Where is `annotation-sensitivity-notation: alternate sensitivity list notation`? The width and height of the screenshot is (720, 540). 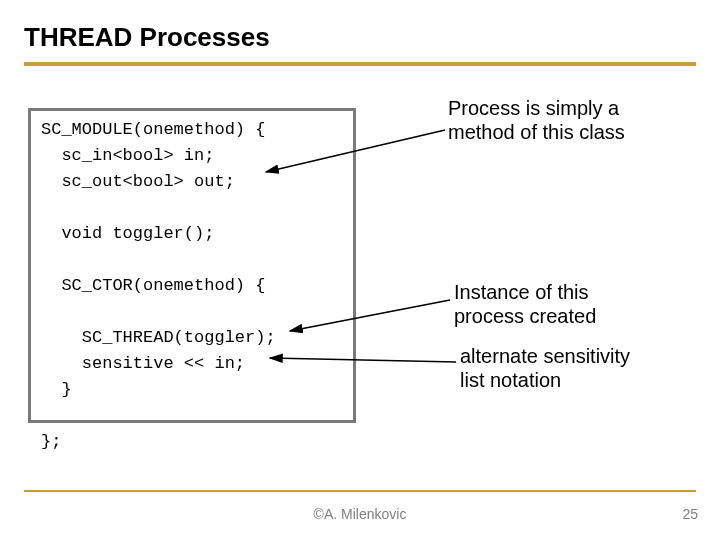
annotation-sensitivity-notation: alternate sensitivity list notation is located at coordinates (560, 368).